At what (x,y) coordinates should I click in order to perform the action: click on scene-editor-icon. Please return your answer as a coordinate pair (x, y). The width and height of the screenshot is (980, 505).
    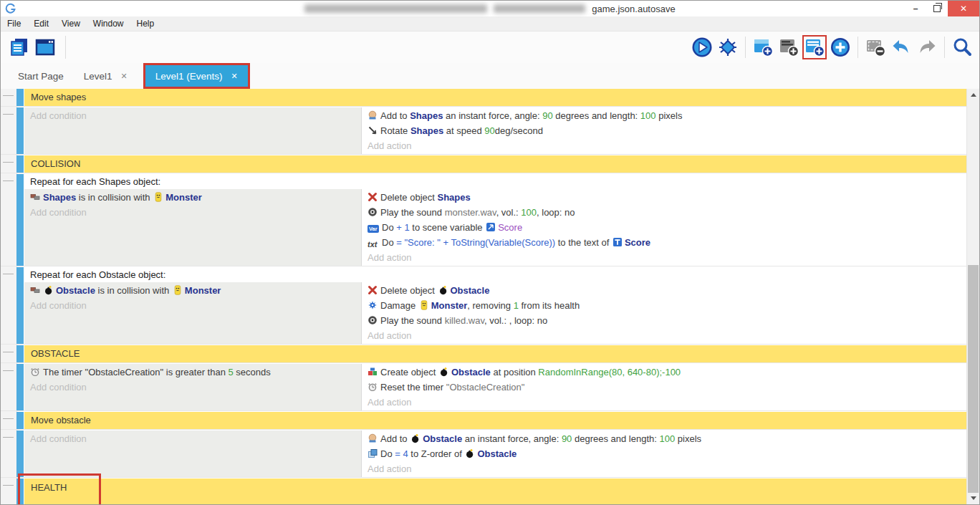
    Looking at the image, I should click on (45, 47).